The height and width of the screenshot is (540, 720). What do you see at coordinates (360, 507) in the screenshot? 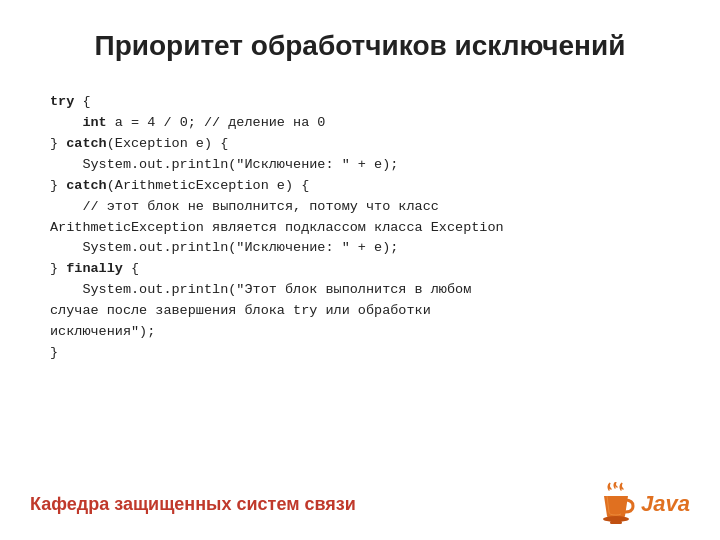
I see `footer: Кафедра защищенных систем связи Java` at bounding box center [360, 507].